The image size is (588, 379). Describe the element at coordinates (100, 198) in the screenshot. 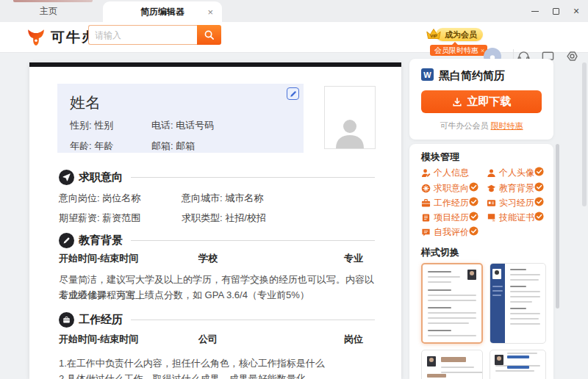

I see `field-intent-position: 意向岗位: 岗位名称` at that location.